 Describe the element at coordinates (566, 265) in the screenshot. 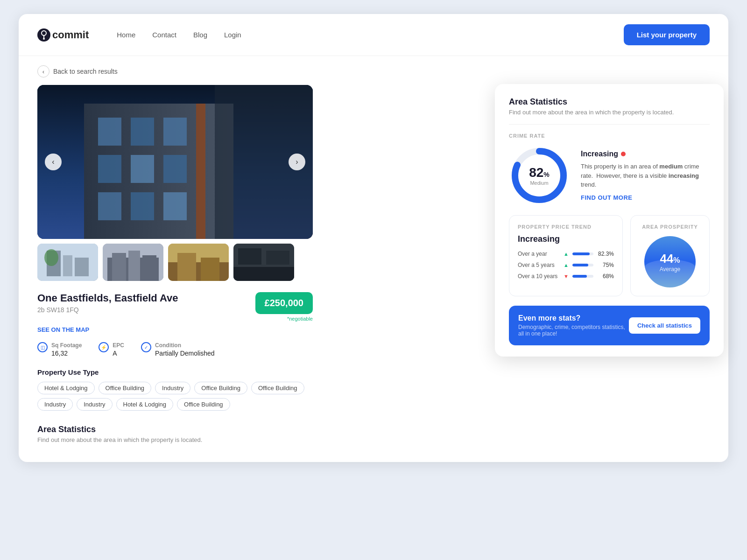

I see `trend-rows: Over a year ▲ 82.3% Over a 5 years ▲ 75%…` at that location.